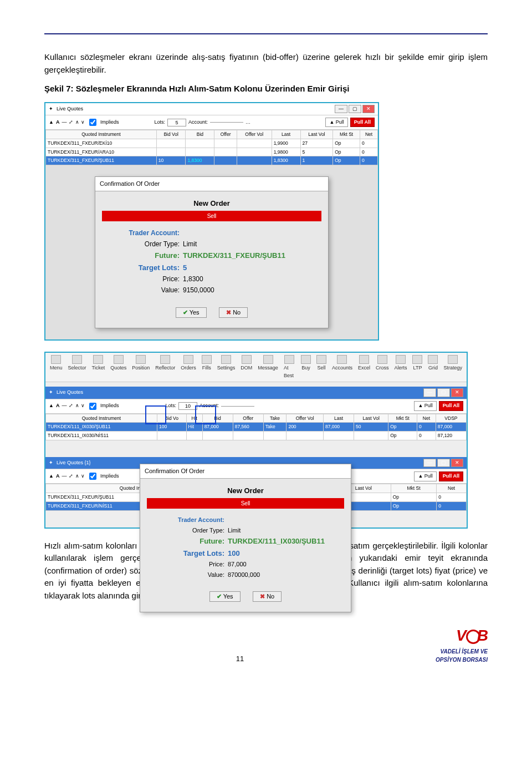  I want to click on window-title-2: Live Quotes, so click(70, 393).